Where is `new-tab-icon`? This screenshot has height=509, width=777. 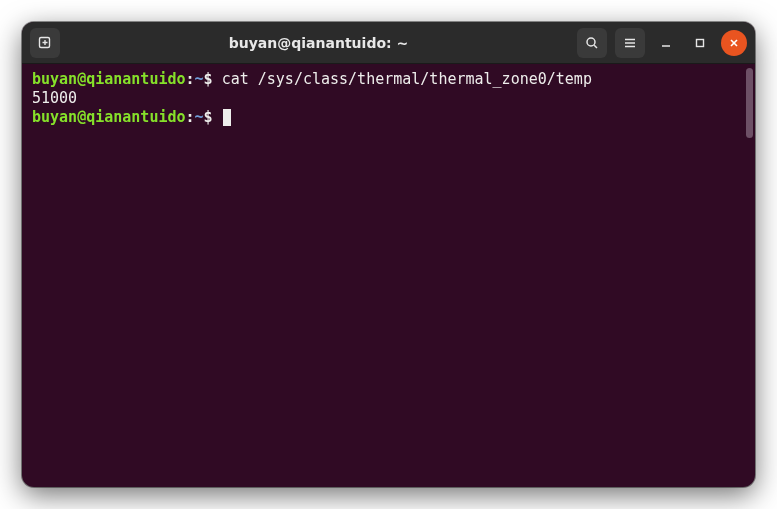 new-tab-icon is located at coordinates (45, 43).